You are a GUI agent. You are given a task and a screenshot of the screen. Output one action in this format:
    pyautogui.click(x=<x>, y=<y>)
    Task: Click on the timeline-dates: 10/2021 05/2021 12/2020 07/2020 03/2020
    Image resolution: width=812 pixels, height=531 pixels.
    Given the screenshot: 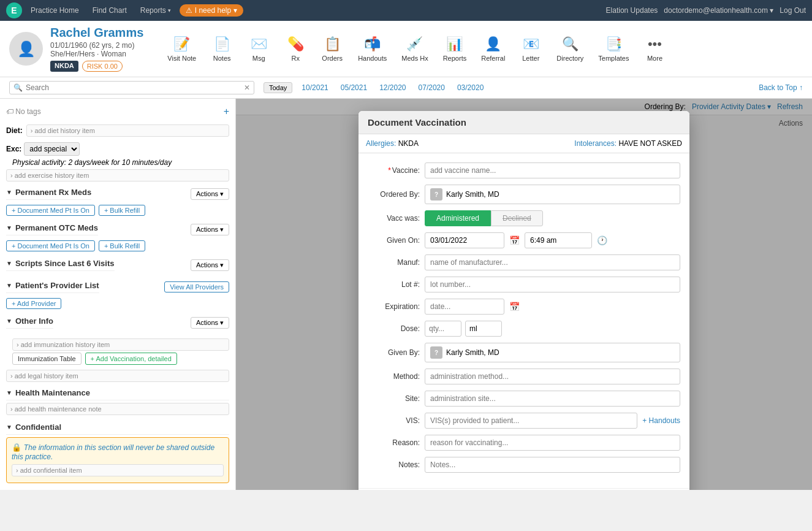 What is the action you would take?
    pyautogui.click(x=392, y=88)
    